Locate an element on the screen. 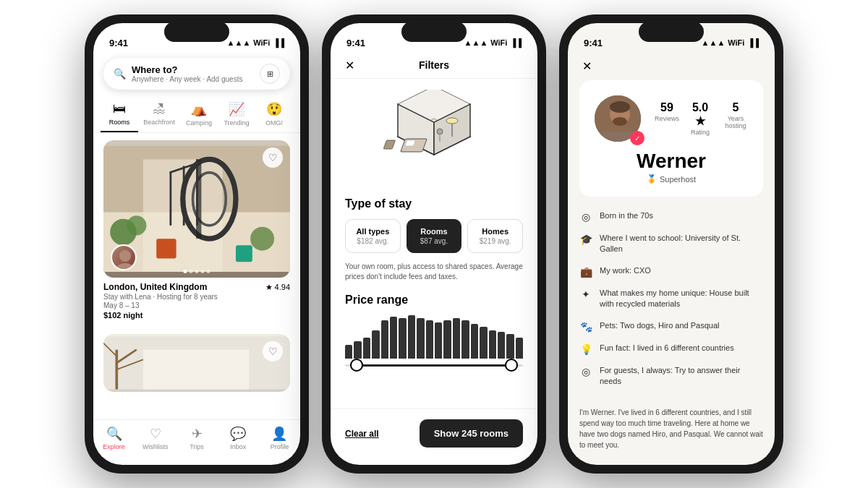 Image resolution: width=868 pixels, height=488 pixels. tab-wishlists: ♡ Wishlists is located at coordinates (155, 438).